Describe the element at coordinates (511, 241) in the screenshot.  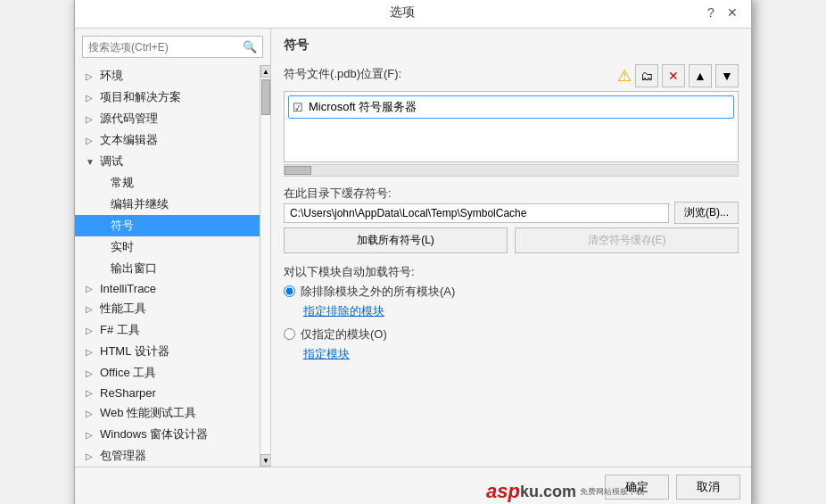
I see `action-row: 加载所有符号(L) 清空符号缓存(E)` at that location.